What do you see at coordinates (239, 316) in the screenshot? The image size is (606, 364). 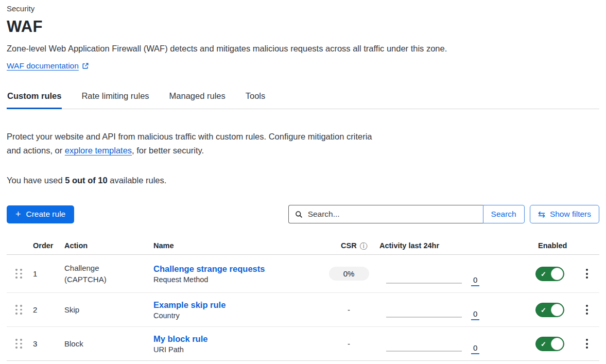 I see `rule-field: Country` at bounding box center [239, 316].